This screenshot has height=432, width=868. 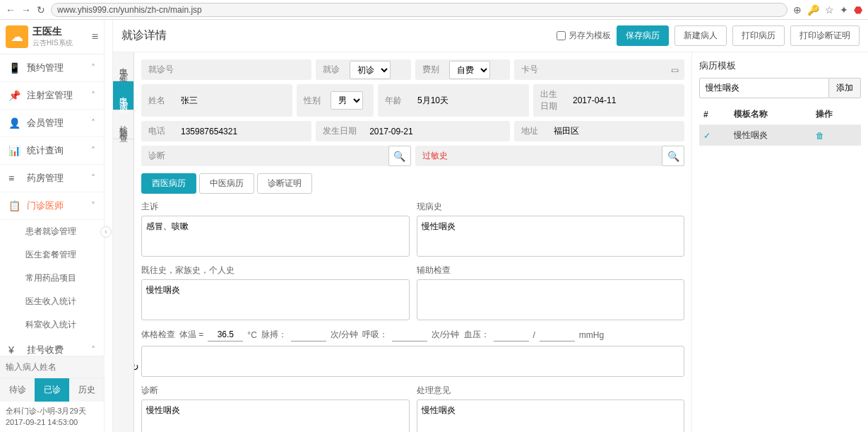 What do you see at coordinates (52, 96) in the screenshot?
I see `menu-injection: 📌注射室管理˄` at bounding box center [52, 96].